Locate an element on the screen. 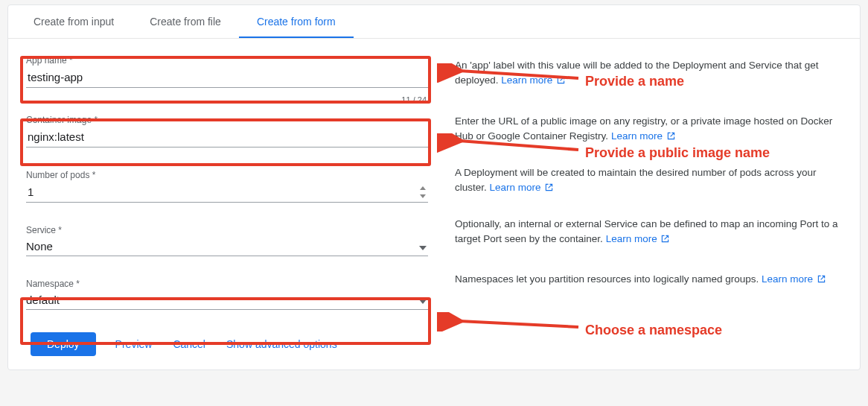 Image resolution: width=868 pixels, height=406 pixels. namespace-label: Namespace * is located at coordinates (227, 284).